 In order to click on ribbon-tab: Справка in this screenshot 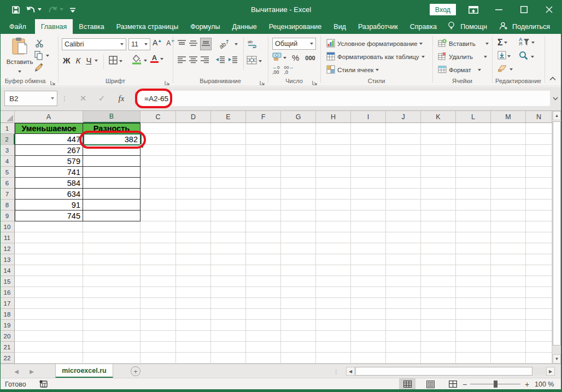, I will do `click(423, 26)`.